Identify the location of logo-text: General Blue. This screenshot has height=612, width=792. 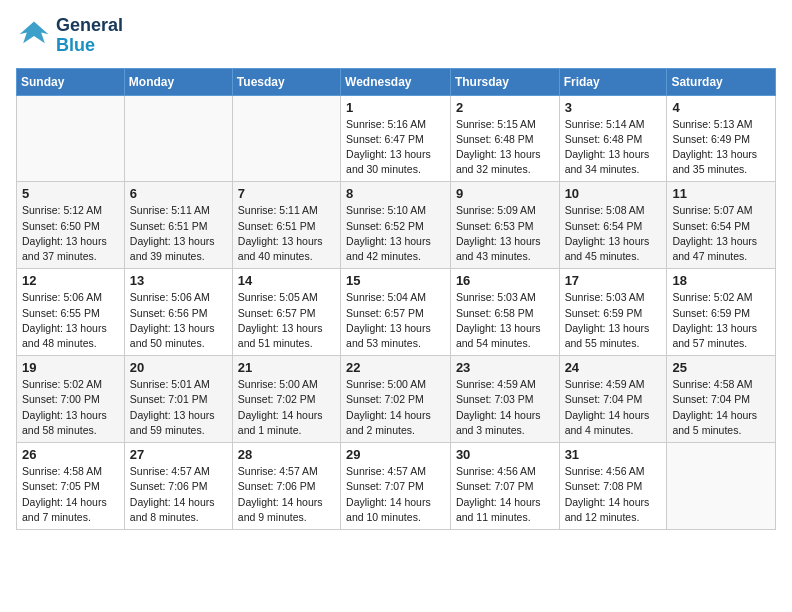
(90, 36).